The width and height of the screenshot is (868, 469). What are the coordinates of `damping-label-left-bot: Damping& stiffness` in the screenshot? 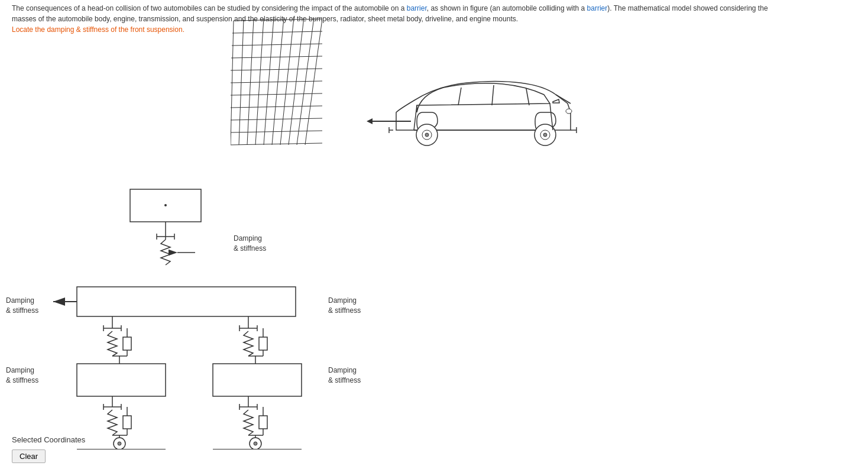 It's located at (22, 376).